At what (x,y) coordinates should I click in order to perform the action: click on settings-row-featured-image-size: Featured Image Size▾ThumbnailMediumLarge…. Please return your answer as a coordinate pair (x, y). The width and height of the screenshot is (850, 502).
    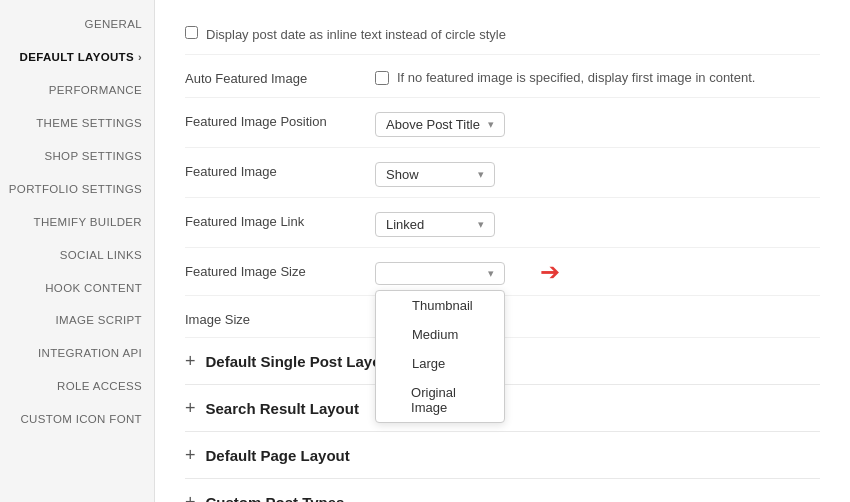
    Looking at the image, I should click on (502, 272).